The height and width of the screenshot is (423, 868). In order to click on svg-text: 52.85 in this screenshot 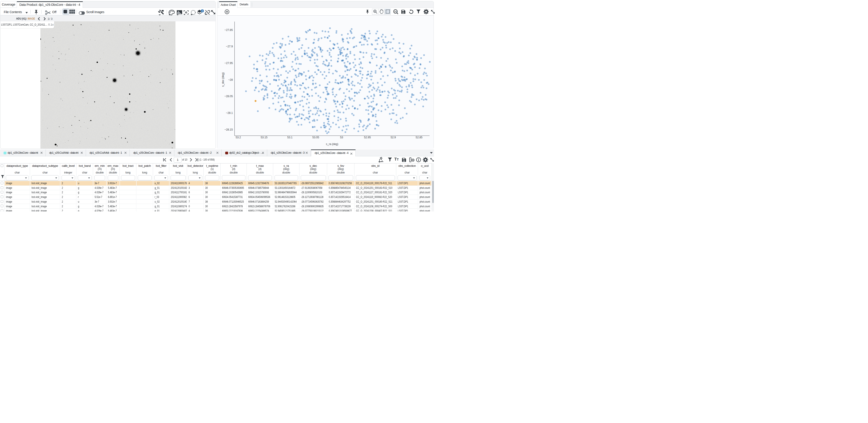, I will do `click(419, 137)`.